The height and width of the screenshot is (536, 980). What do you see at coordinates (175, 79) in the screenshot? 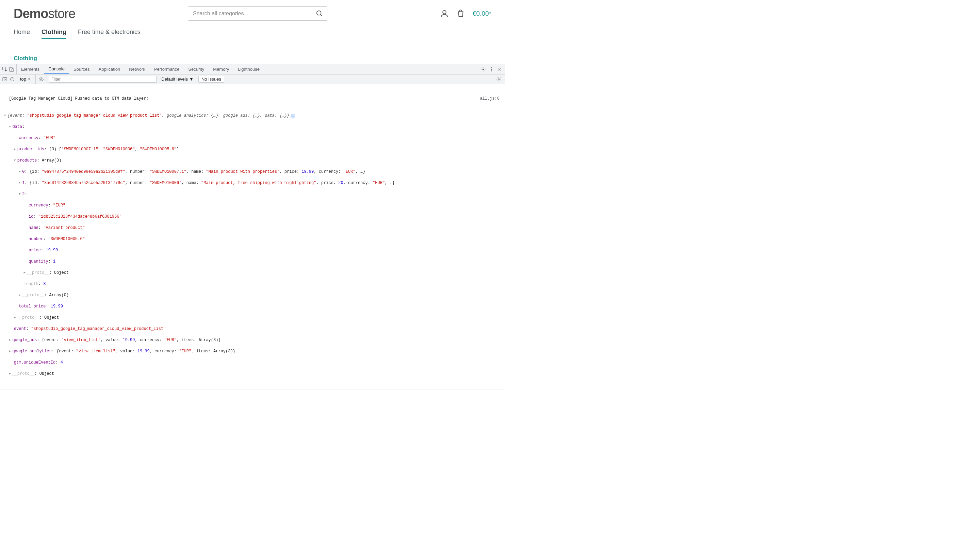
I see `levels-label: Default levels` at bounding box center [175, 79].